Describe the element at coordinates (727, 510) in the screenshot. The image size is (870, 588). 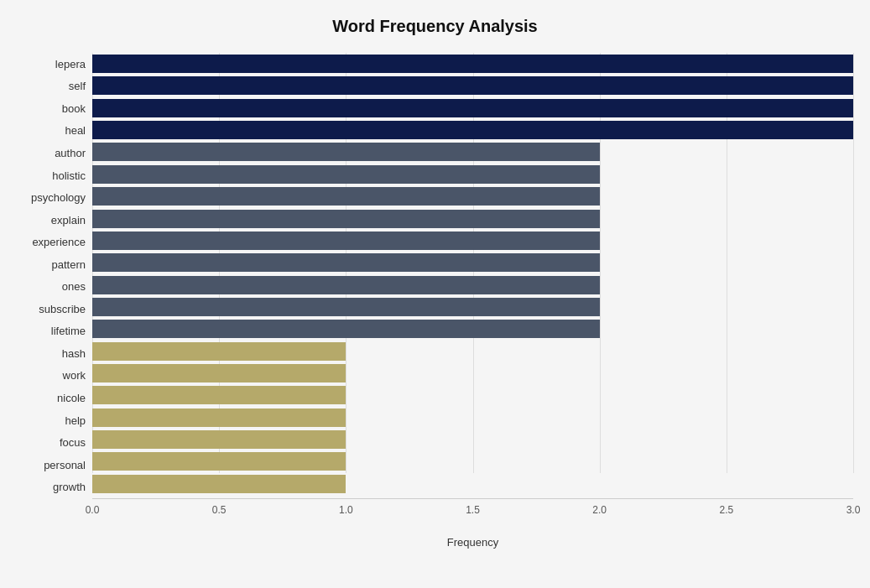
I see `x-tick: 2.5` at that location.